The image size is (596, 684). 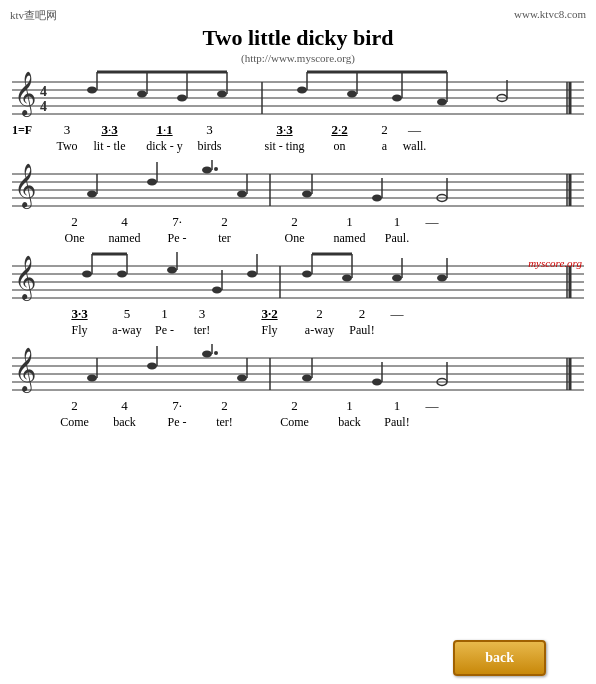 I want to click on note-2-1: 2, so click(x=74, y=222).